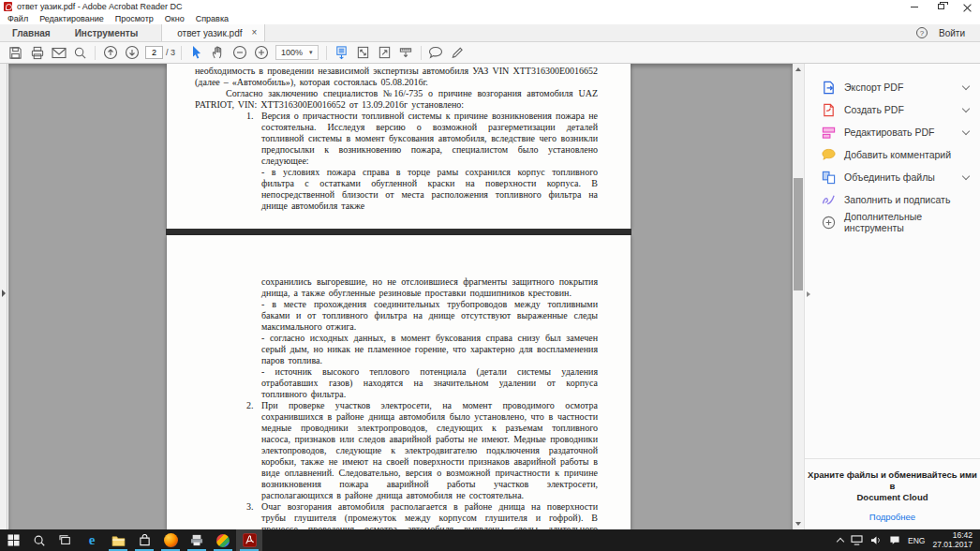  Describe the element at coordinates (952, 540) in the screenshot. I see `taskbar-clock: 16:42 27.01.2017` at that location.